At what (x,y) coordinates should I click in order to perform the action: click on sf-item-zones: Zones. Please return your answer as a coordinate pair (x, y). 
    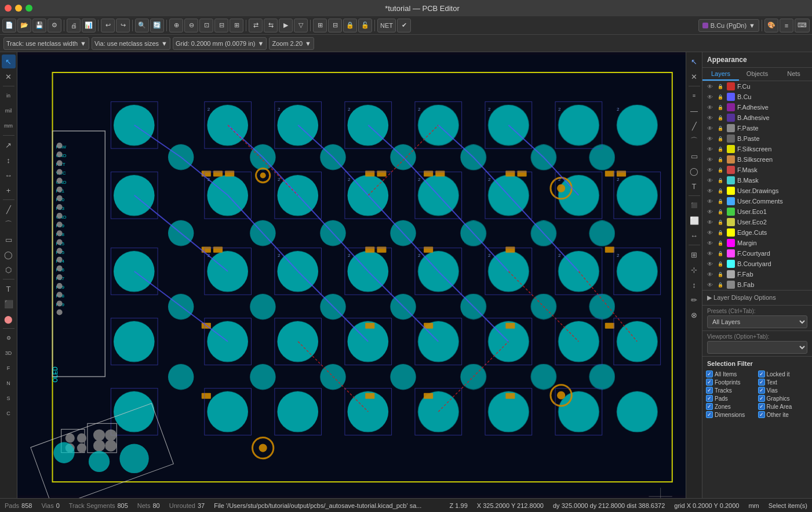
    Looking at the image, I should click on (731, 406).